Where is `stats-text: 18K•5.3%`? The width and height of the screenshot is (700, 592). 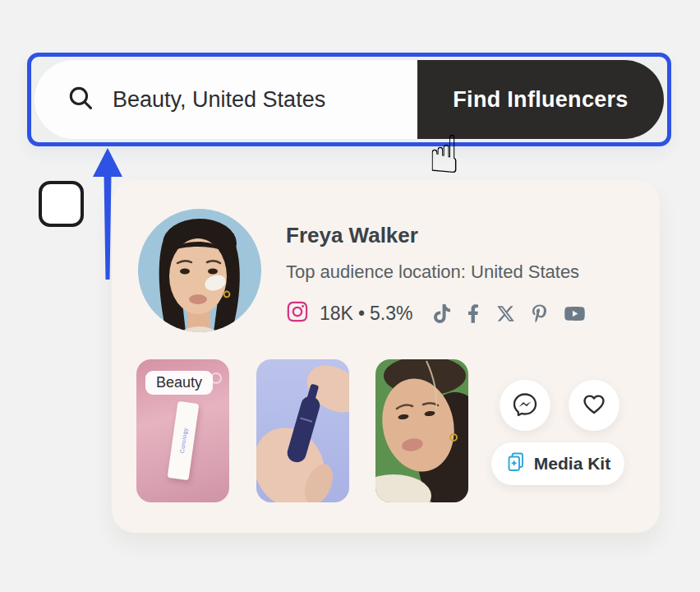 stats-text: 18K•5.3% is located at coordinates (366, 314).